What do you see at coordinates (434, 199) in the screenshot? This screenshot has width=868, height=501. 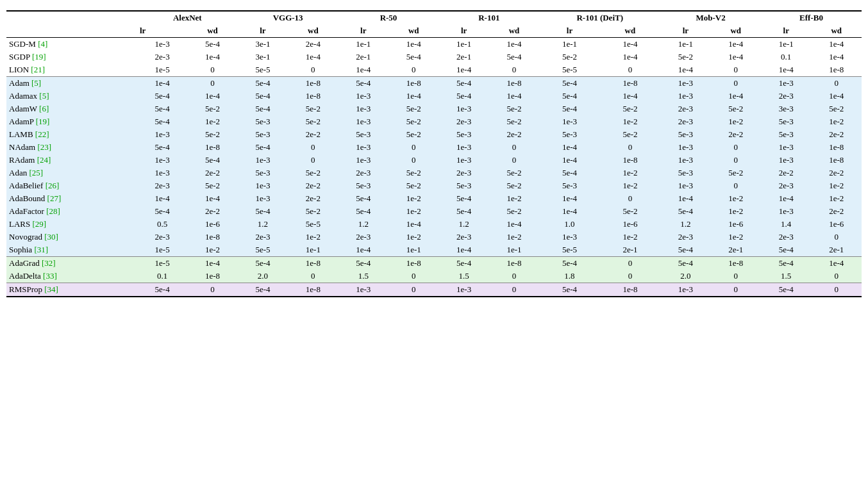 I see `table-row: AdaBound [27]1e-41e-41e-32e-25e-41e-25e-…` at bounding box center [434, 199].